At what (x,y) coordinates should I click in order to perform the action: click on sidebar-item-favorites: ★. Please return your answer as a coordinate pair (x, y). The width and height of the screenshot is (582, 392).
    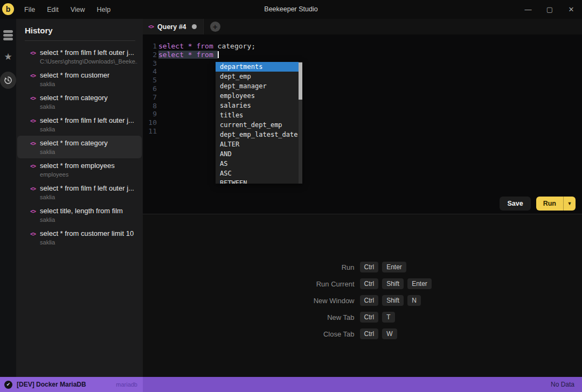
    Looking at the image, I should click on (8, 57).